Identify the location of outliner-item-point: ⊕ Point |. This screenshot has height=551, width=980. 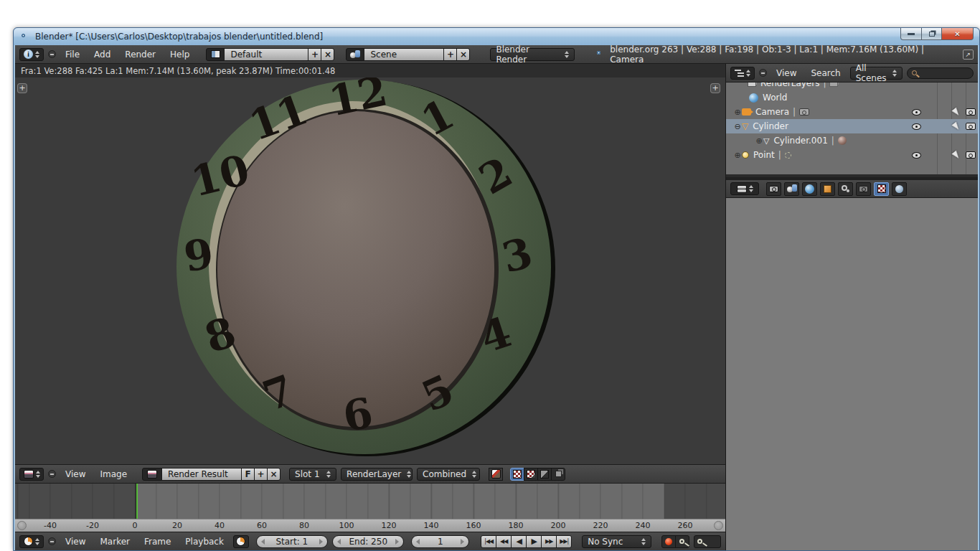
(852, 155).